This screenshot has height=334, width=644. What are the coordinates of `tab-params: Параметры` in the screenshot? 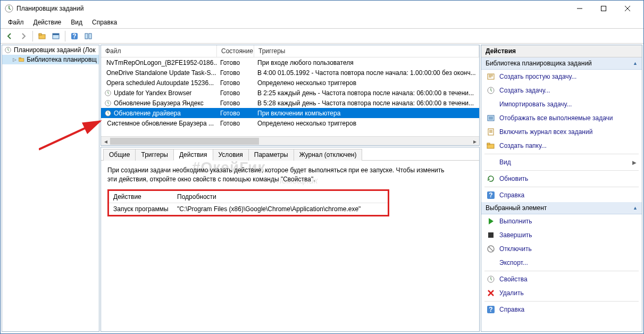 It's located at (271, 155).